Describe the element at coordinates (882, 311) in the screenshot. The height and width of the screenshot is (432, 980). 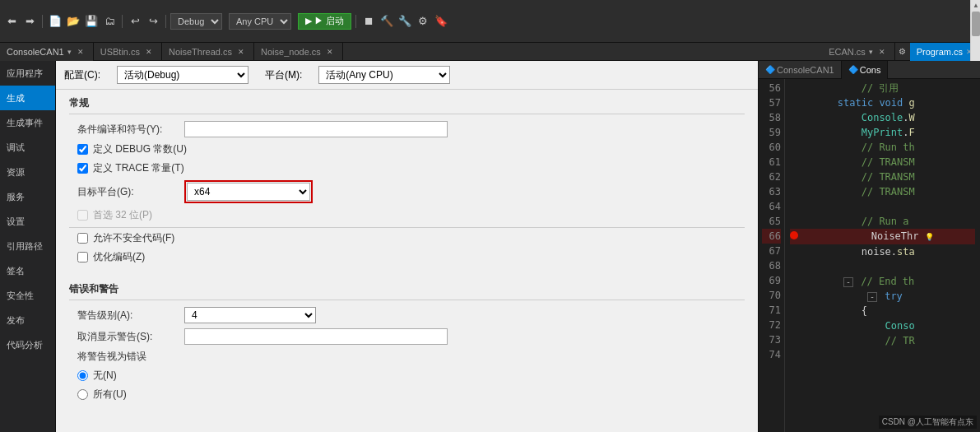
I see `code-line-71: {` at that location.